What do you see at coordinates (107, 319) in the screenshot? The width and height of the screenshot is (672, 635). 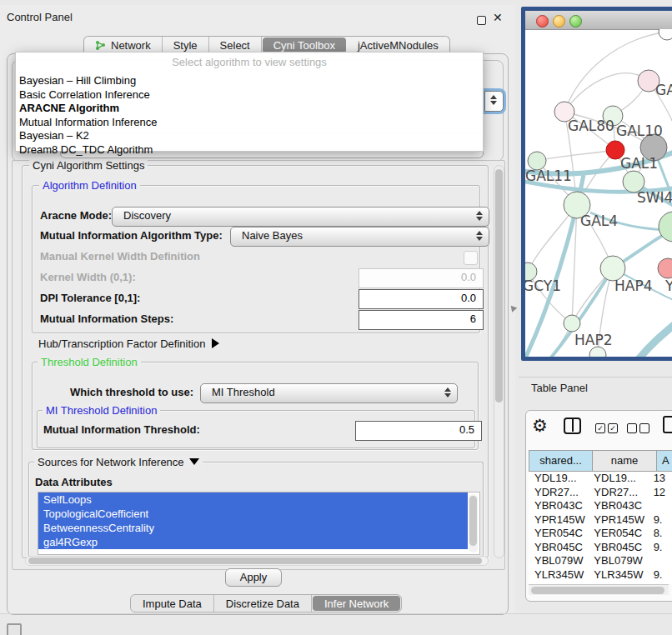 I see `mi-steps-label: Mutual Information Steps:` at bounding box center [107, 319].